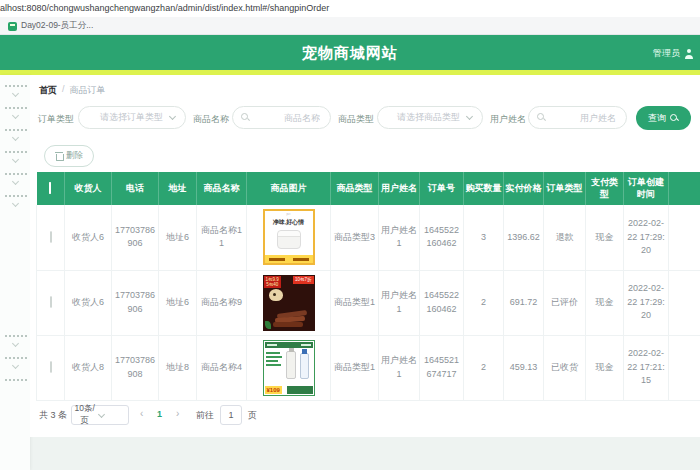  Describe the element at coordinates (178, 414) in the screenshot. I see `next-page-button: ›` at that location.